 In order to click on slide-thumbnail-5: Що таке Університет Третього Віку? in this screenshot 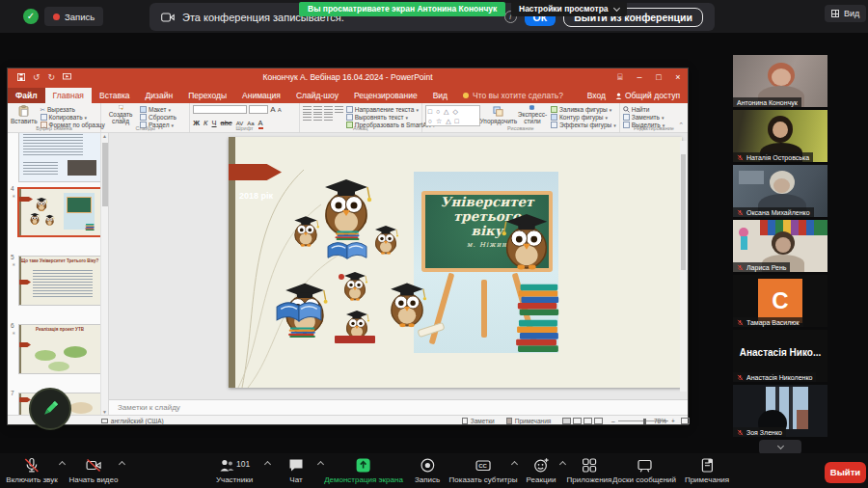, I will do `click(60, 281)`.